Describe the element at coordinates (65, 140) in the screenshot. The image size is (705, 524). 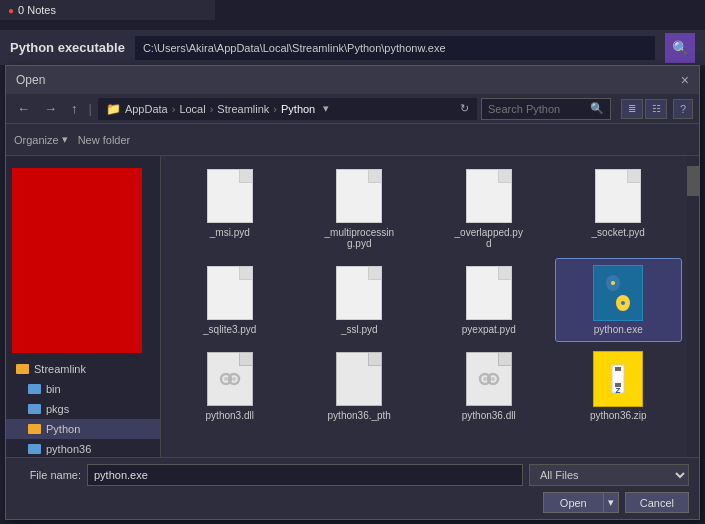
I see `organize-dropdown-icon: ▾` at that location.